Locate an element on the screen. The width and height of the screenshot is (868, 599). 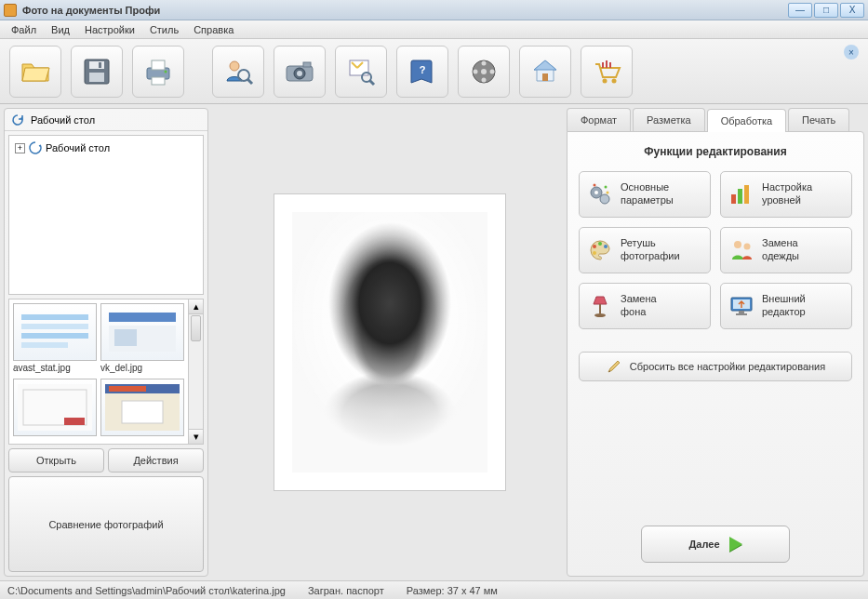
menu-settings: Настройки is located at coordinates (110, 30).